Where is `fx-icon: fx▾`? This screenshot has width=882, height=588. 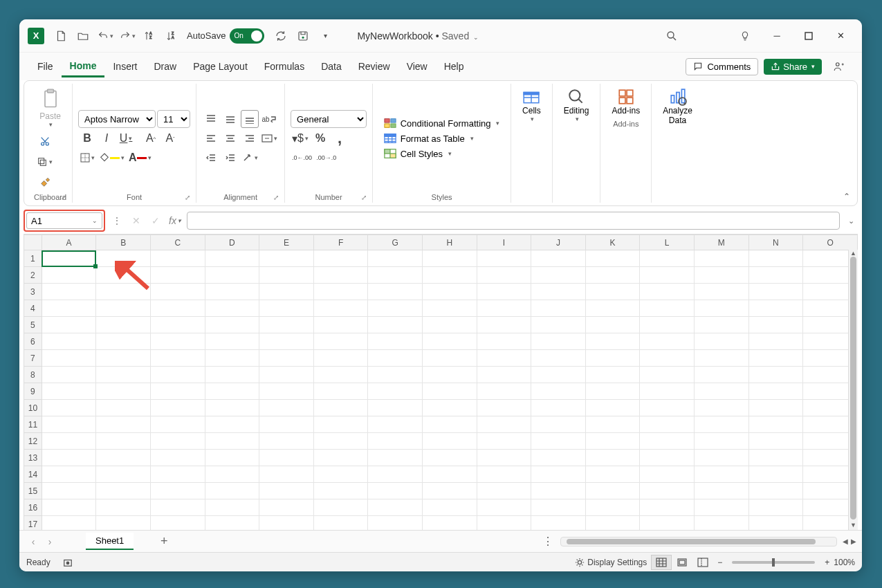 fx-icon: fx▾ is located at coordinates (175, 221).